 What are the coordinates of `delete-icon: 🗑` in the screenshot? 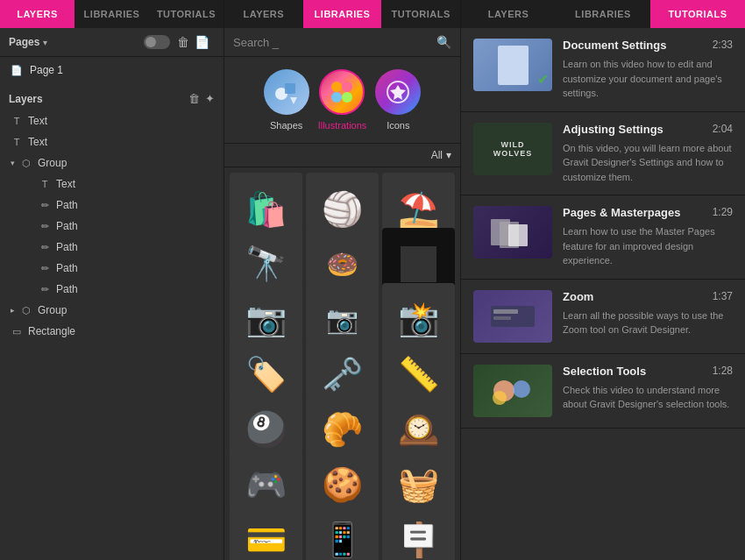 It's located at (183, 42).